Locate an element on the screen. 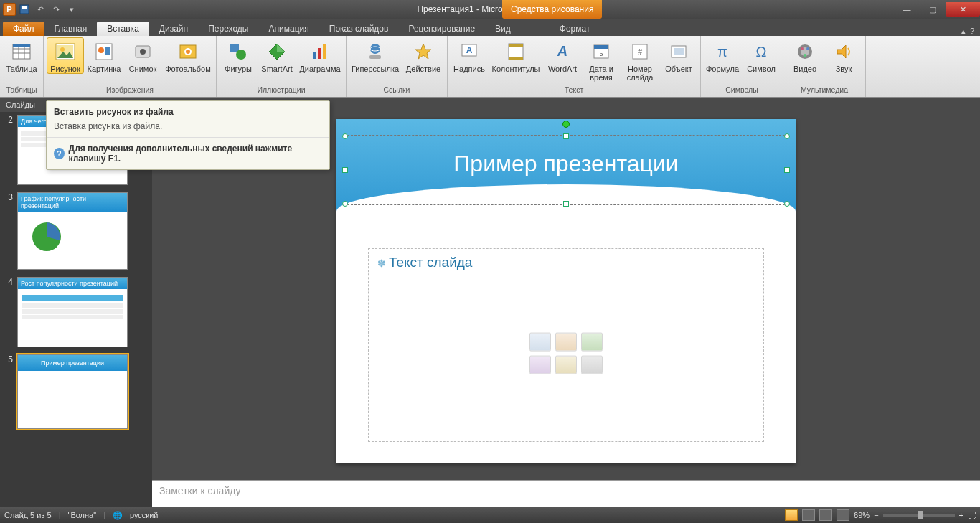  svg-text: π is located at coordinates (722, 52).